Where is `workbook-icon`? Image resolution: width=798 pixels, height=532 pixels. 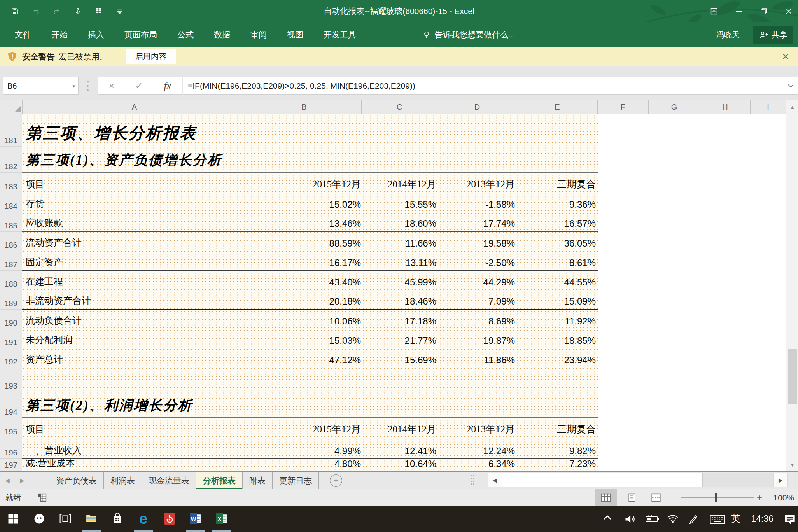 workbook-icon is located at coordinates (99, 11).